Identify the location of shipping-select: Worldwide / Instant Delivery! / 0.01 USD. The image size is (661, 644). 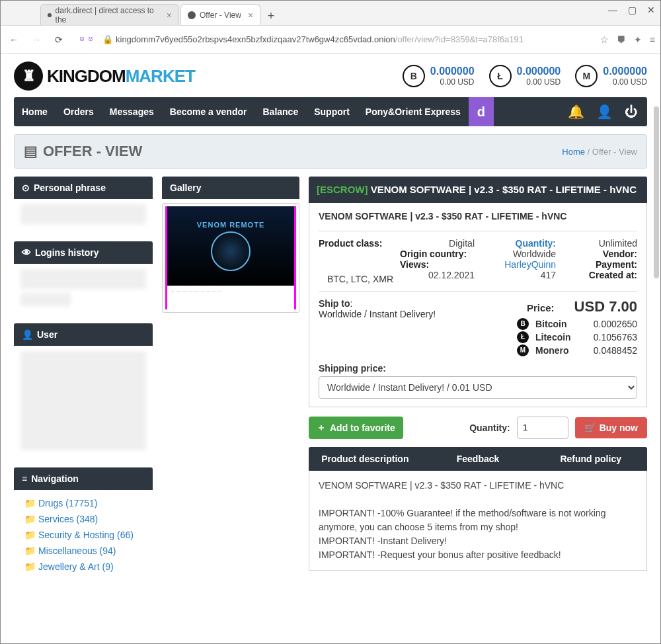
(478, 387).